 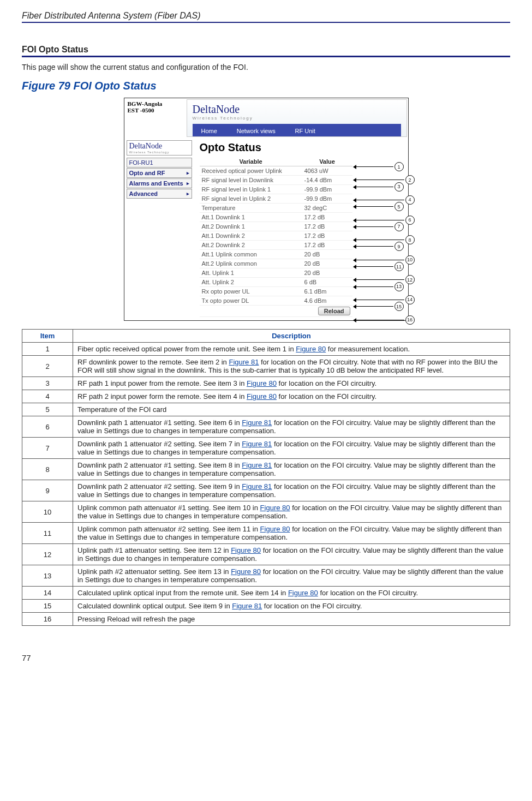 What do you see at coordinates (266, 349) in the screenshot?
I see `table-row: 1Fiber optic received optical power from…` at bounding box center [266, 349].